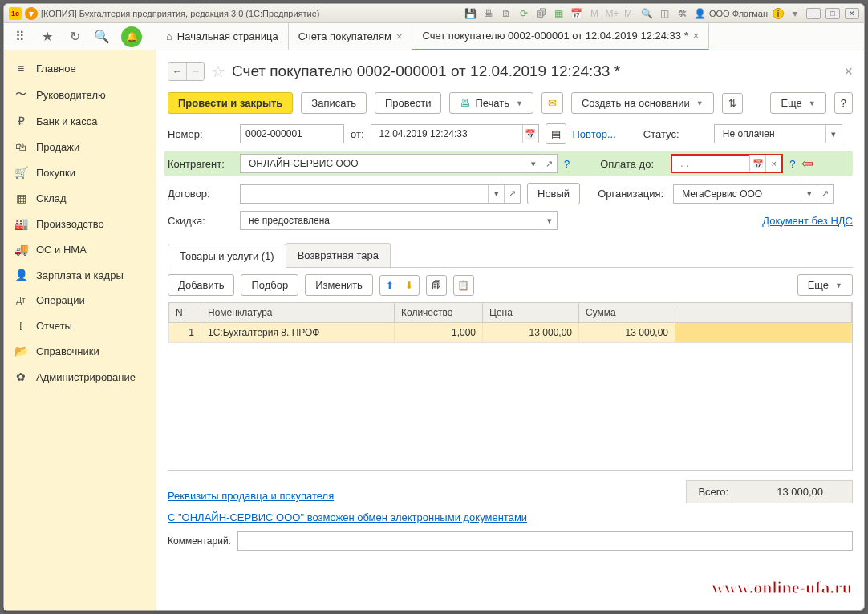 This screenshot has width=868, height=614. I want to click on repeat-link: Повтор..., so click(594, 135).